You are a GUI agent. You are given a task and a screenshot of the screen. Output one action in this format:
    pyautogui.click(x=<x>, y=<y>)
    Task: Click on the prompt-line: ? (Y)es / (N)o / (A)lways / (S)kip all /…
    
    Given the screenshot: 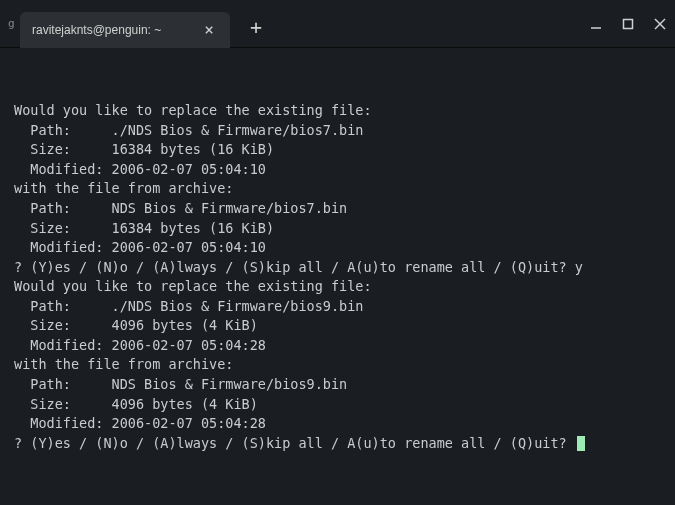 What is the action you would take?
    pyautogui.click(x=338, y=444)
    